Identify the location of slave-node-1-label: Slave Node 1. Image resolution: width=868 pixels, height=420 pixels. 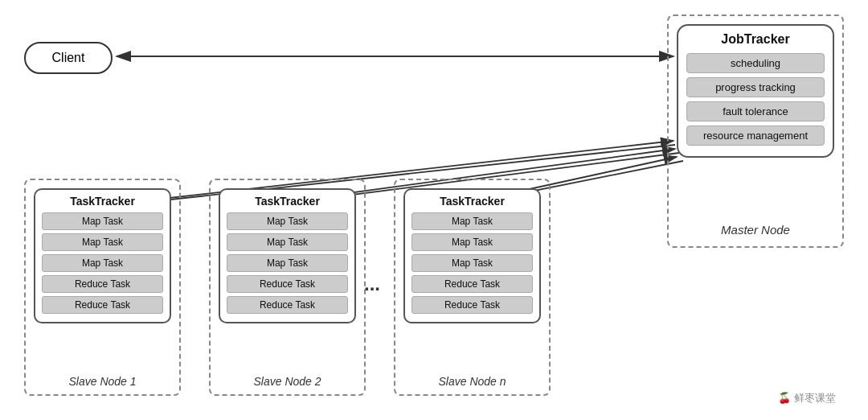
(103, 381).